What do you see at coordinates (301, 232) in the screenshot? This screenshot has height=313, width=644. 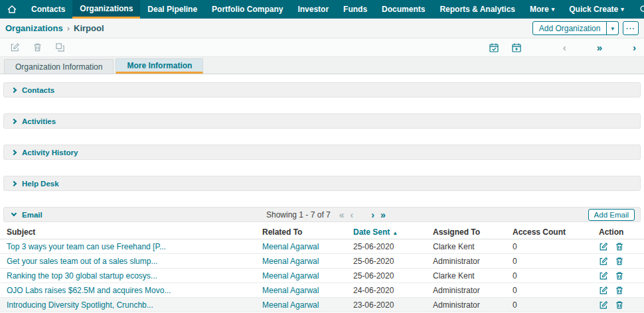 I see `column-related-to: Related To` at bounding box center [301, 232].